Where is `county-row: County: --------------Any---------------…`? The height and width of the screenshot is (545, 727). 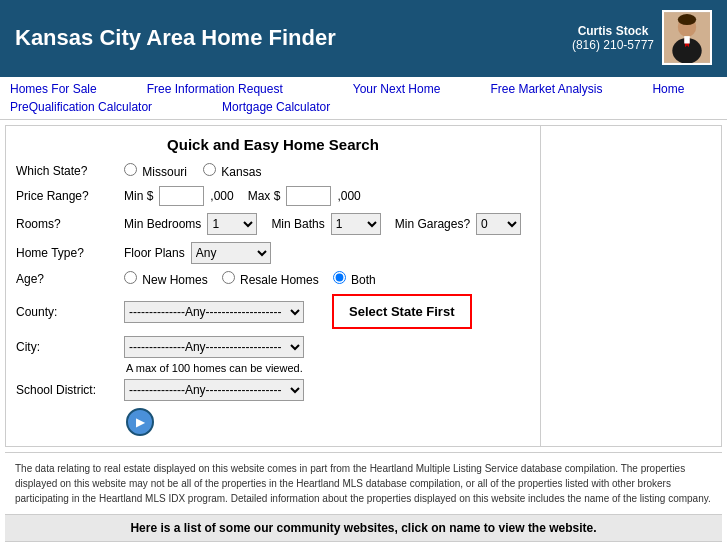 county-row: County: --------------Any---------------… is located at coordinates (273, 312).